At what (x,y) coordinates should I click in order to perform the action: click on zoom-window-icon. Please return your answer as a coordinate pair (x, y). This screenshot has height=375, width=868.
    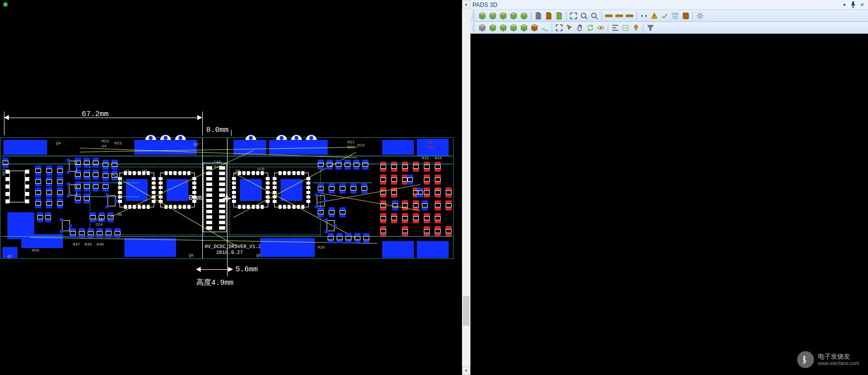
    Looking at the image, I should click on (584, 16).